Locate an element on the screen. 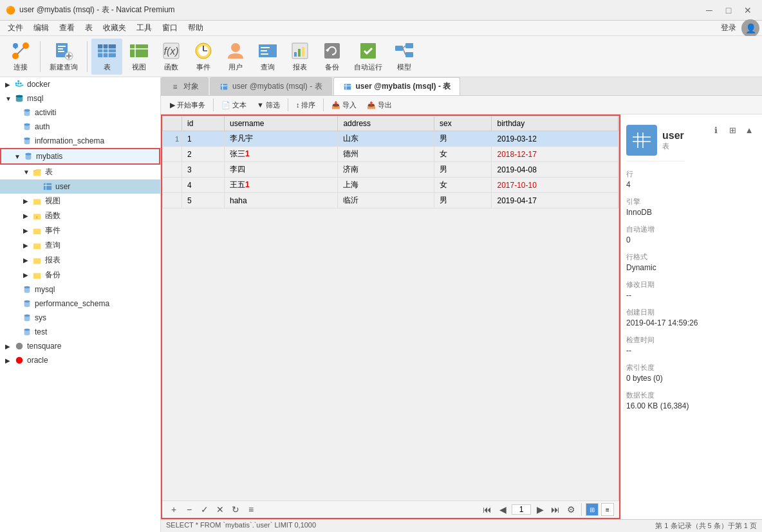  new-query-button: 新建查询 is located at coordinates (64, 57).